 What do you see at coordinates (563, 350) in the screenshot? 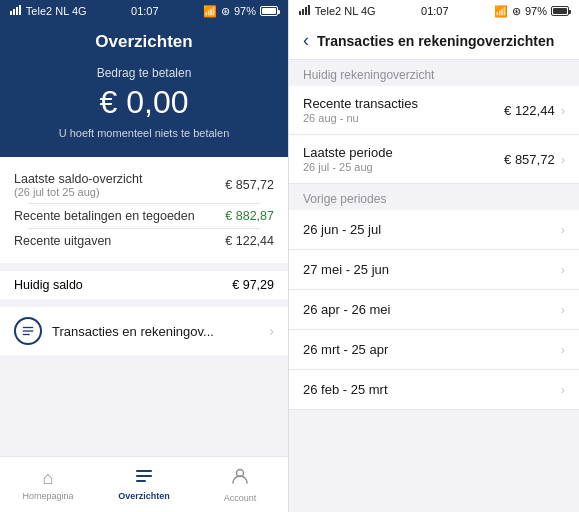
I see `period-chevron-3: ›` at bounding box center [563, 350].